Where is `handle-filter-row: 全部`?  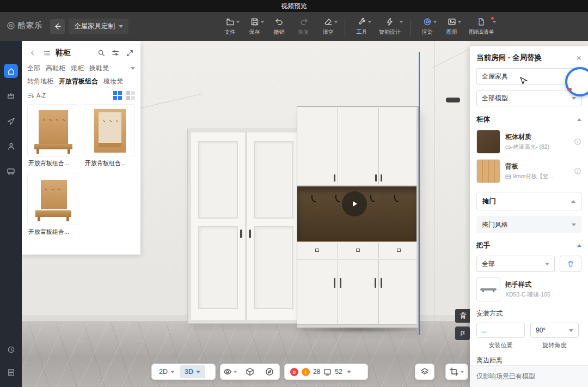
handle-filter-row: 全部 is located at coordinates (529, 264).